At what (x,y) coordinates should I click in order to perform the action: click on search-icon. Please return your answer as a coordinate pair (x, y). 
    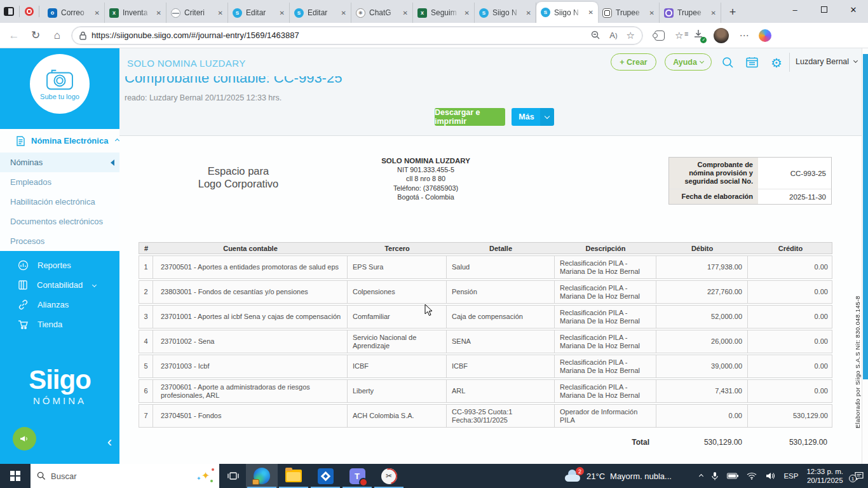
    Looking at the image, I should click on (728, 62).